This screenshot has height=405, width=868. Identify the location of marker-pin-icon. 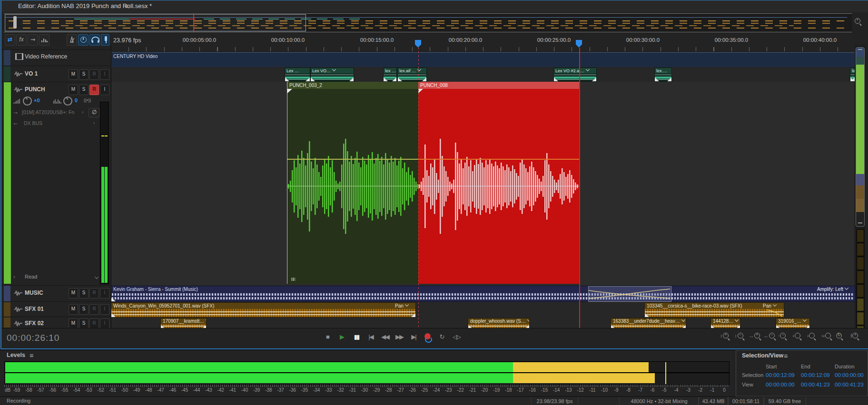
(105, 40).